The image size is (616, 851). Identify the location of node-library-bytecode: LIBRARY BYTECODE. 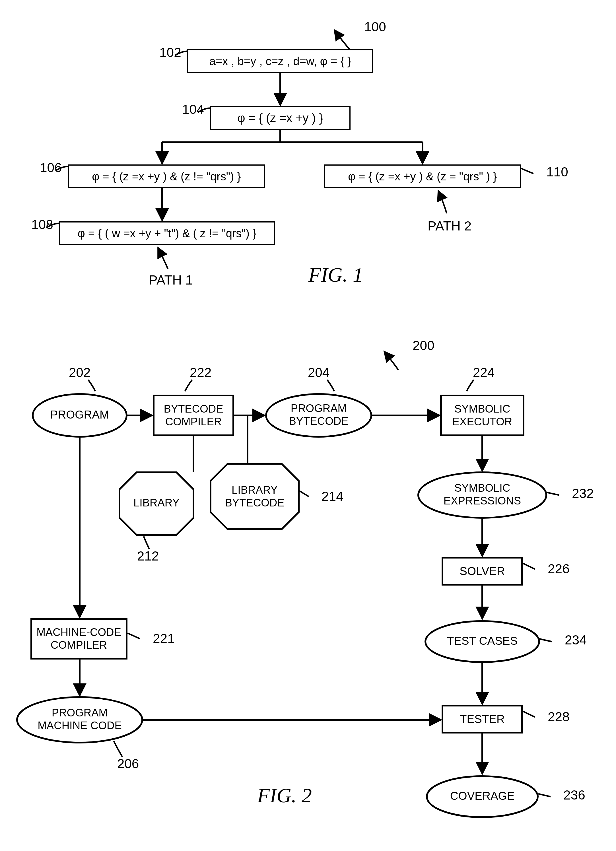
(254, 496).